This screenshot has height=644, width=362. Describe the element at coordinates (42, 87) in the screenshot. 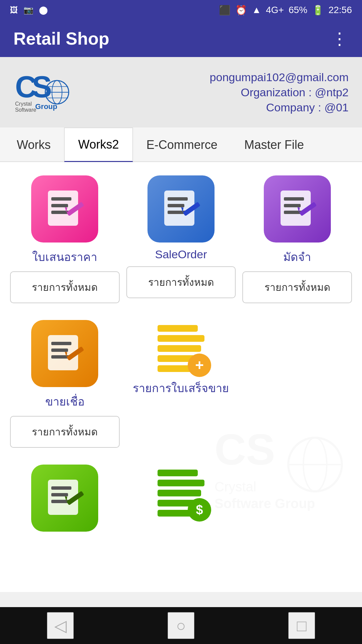

I see `svg-text: S` at that location.